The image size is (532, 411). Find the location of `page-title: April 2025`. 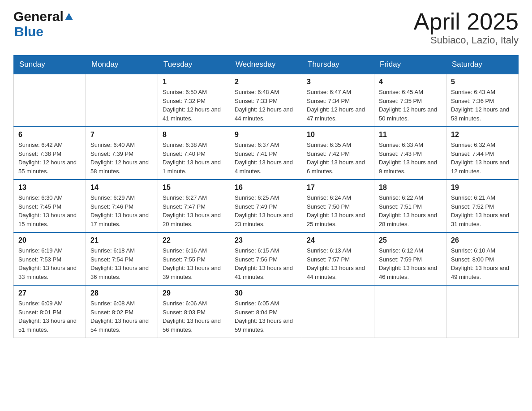

page-title: April 2025 is located at coordinates (466, 21).